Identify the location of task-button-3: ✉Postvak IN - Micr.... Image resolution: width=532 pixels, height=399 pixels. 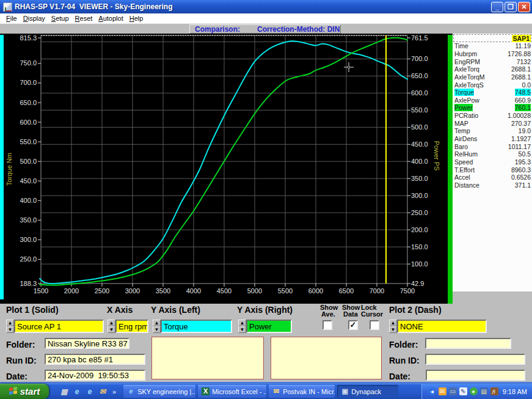
(302, 391).